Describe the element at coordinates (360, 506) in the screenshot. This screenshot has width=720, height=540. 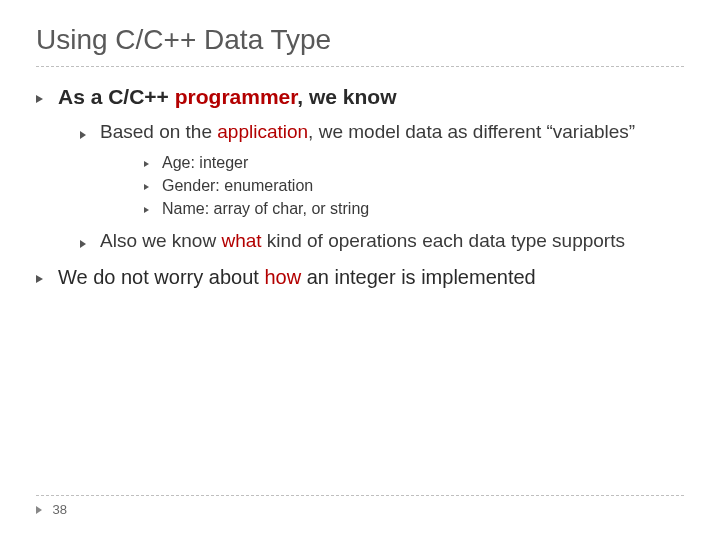
I see `slide-footer: 38` at that location.